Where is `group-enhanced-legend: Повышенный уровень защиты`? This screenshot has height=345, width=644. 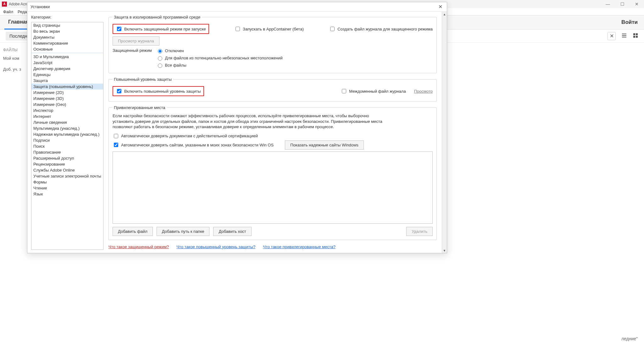
group-enhanced-legend: Повышенный уровень защиты is located at coordinates (143, 79).